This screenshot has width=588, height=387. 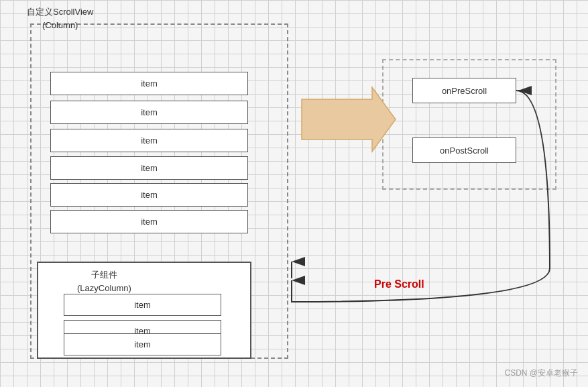 I want to click on column-item-4: item, so click(x=149, y=168).